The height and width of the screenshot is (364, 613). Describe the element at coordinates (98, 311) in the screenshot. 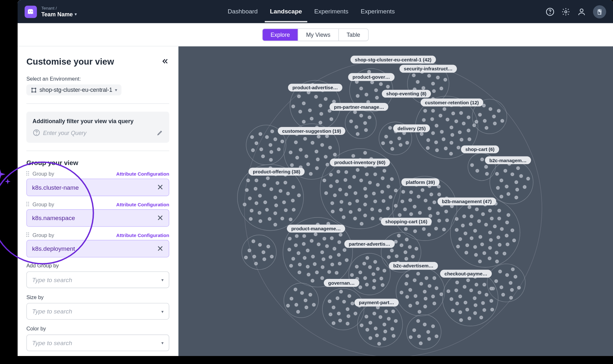

I see `size-by-input: Type to search ▾` at that location.